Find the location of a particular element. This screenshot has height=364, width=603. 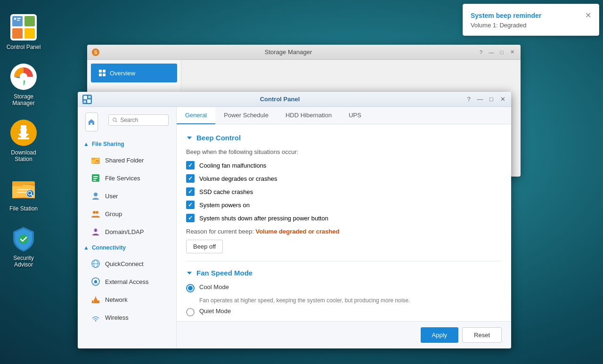

beep-off-button: Beep off is located at coordinates (204, 247).